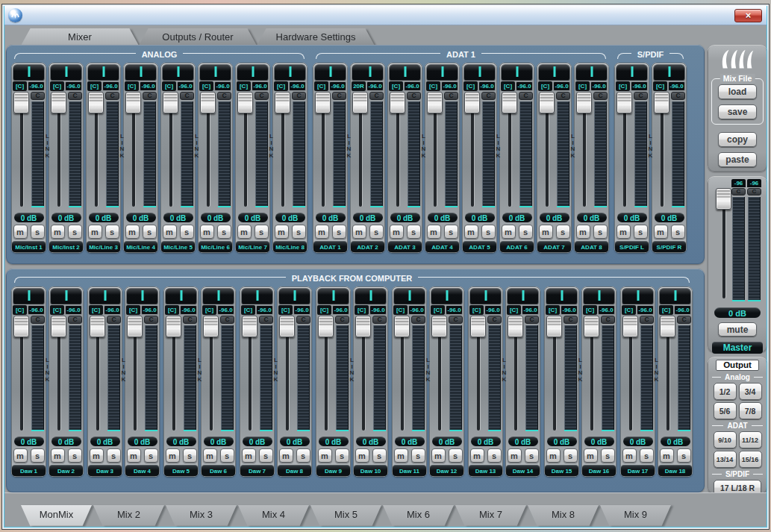 The height and width of the screenshot is (532, 771). Describe the element at coordinates (563, 516) in the screenshot. I see `mix-tab-mix-8: Mix 8` at that location.